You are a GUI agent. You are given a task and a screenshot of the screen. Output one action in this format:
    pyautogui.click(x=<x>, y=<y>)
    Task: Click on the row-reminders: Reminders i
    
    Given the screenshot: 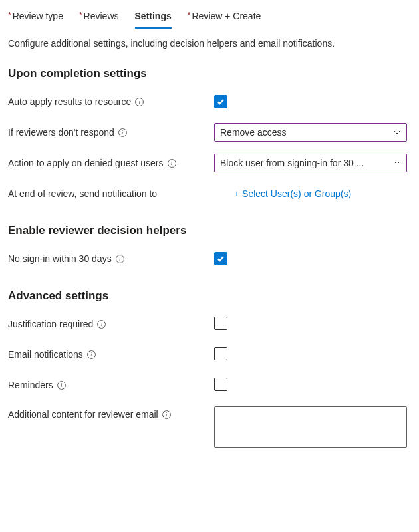 What is the action you would take?
    pyautogui.click(x=210, y=385)
    